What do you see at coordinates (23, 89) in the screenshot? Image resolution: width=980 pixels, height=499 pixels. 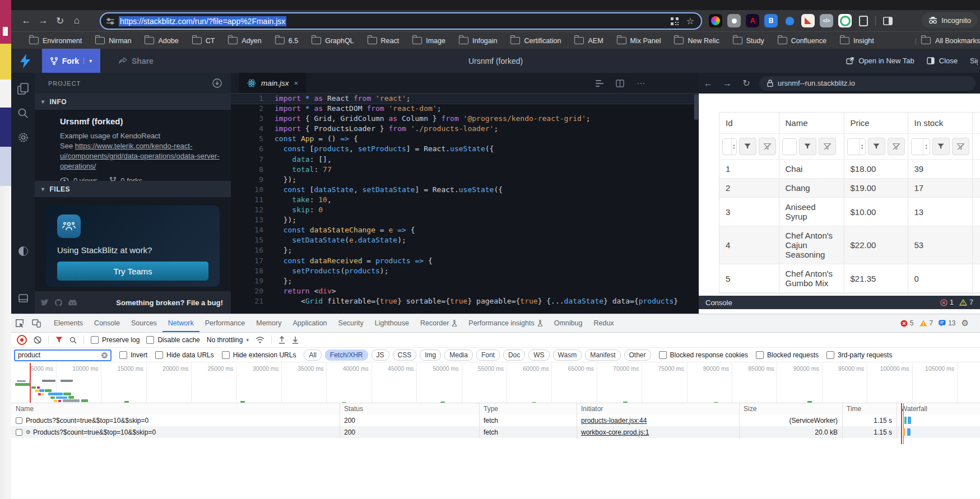 I see `files-panel-icon` at bounding box center [23, 89].